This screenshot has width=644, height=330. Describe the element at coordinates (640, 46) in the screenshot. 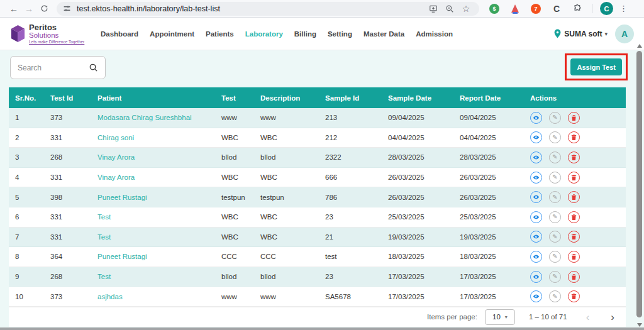

I see `scroll-up-icon` at that location.